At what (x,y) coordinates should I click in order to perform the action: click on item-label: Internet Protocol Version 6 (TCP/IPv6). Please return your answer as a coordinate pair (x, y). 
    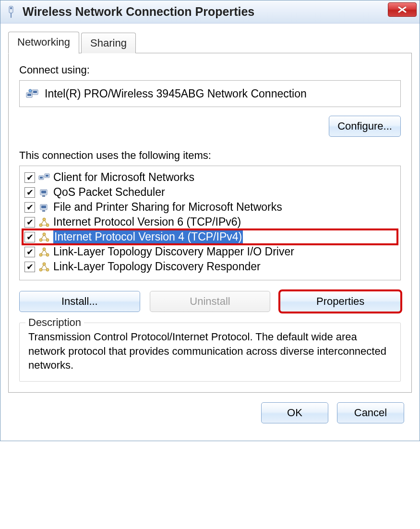
    Looking at the image, I should click on (147, 222).